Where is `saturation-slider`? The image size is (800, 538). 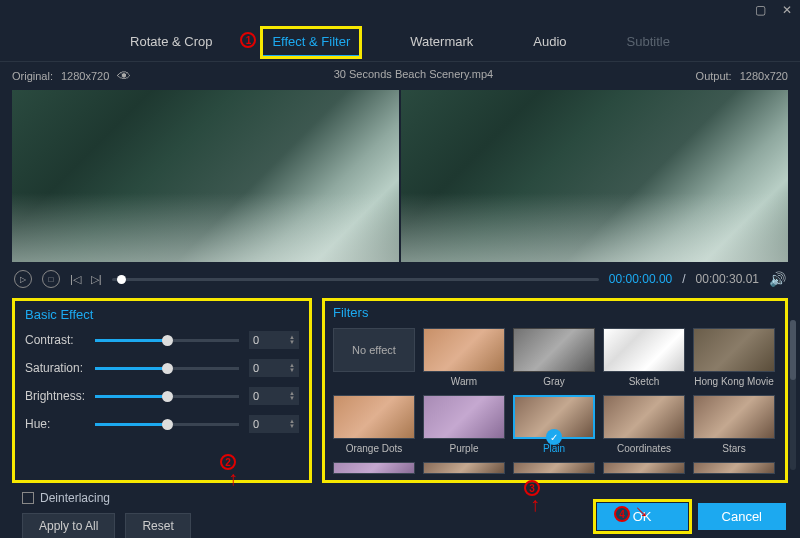 saturation-slider is located at coordinates (167, 368).